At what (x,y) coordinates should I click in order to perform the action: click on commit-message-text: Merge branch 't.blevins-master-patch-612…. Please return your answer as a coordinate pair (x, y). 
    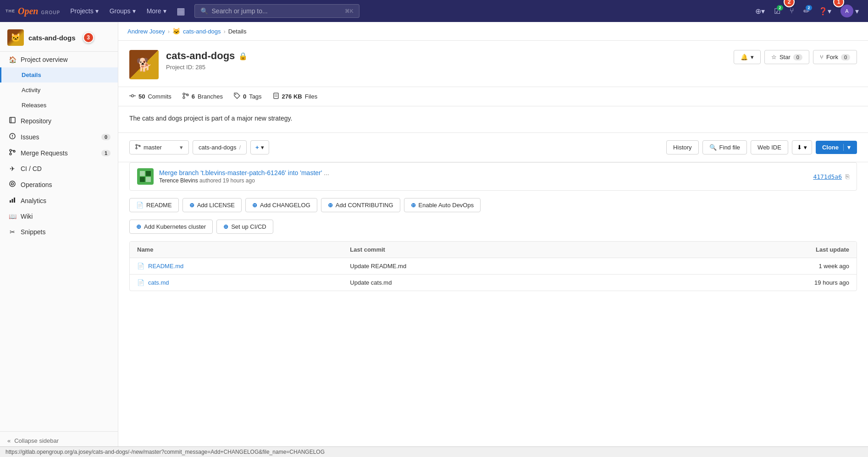
    Looking at the image, I should click on (240, 173).